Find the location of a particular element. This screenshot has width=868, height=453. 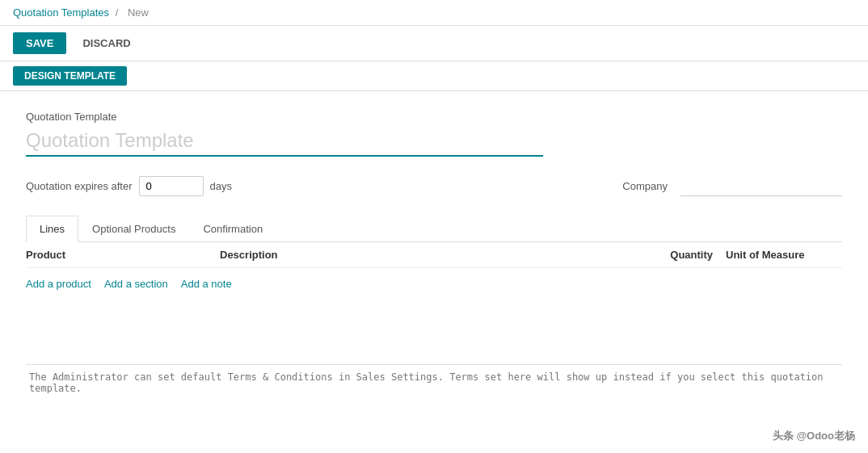

form-row-expires-company: Quotation expires after days Company is located at coordinates (434, 186).